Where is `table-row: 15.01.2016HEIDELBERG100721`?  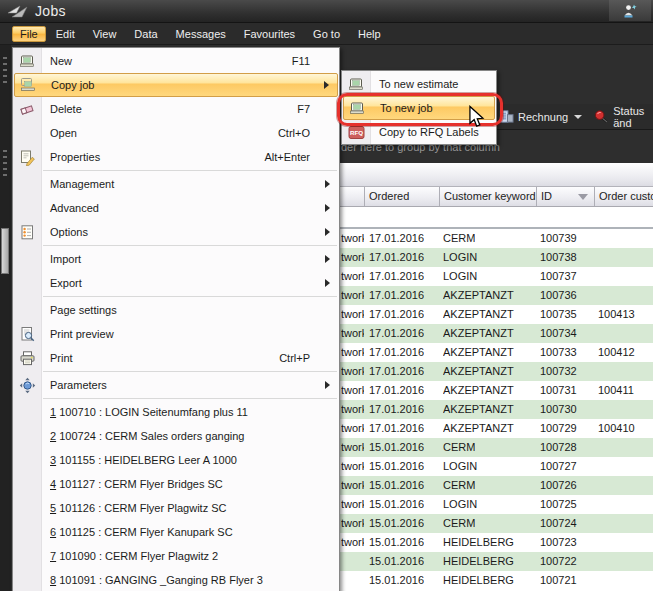
table-row: 15.01.2016HEIDELBERG100721 is located at coordinates (496, 580).